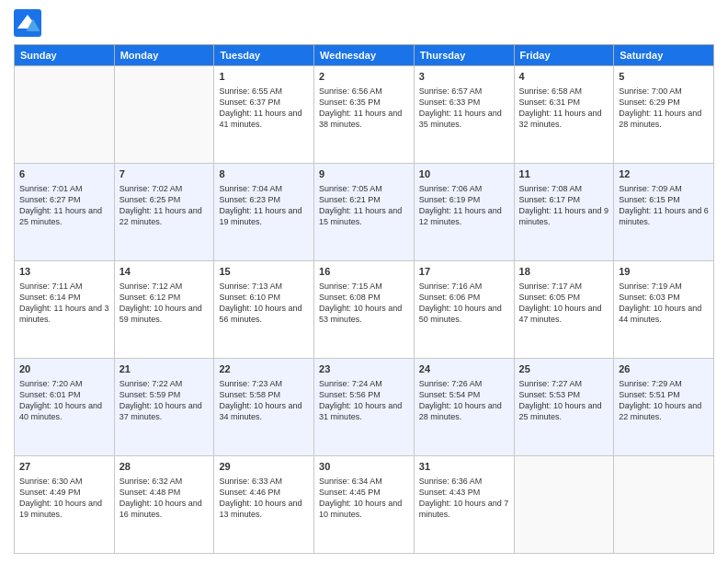 The image size is (728, 563). Describe the element at coordinates (564, 370) in the screenshot. I see `day-number: 25` at that location.